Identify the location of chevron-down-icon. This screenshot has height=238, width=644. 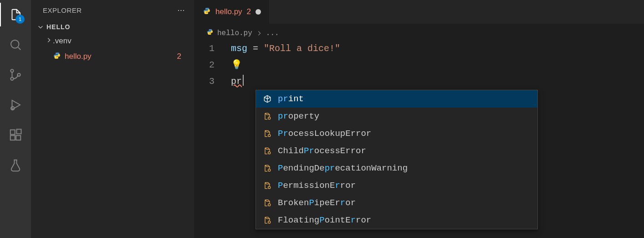
(41, 27).